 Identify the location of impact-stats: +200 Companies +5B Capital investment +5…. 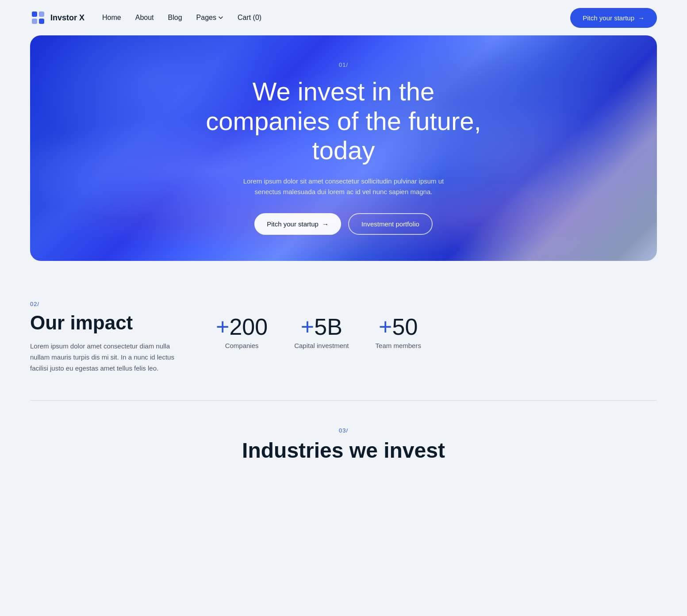
(319, 333).